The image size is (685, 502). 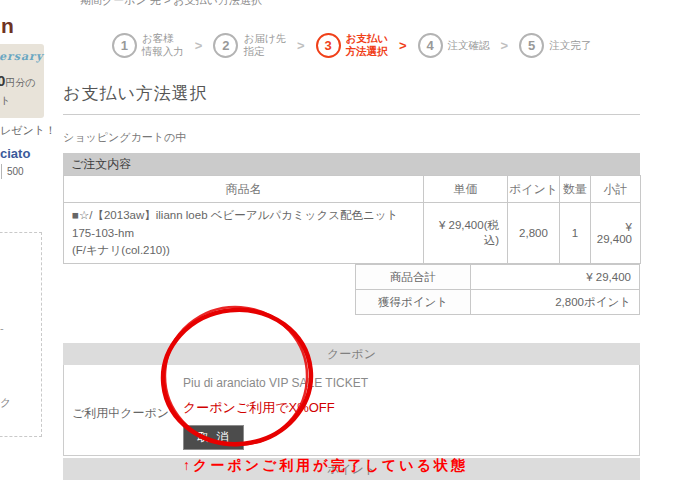 What do you see at coordinates (2, 172) in the screenshot?
I see `like-count-bubble-edge` at bounding box center [2, 172].